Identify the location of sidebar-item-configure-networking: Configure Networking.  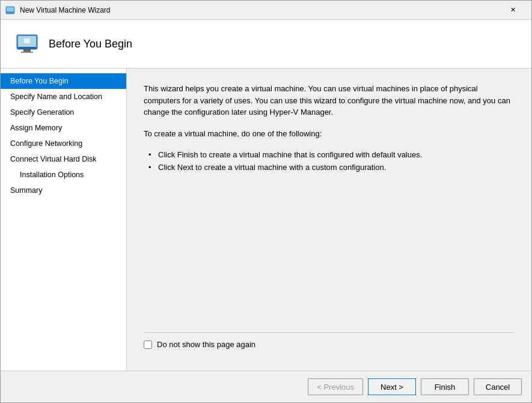
(64, 144).